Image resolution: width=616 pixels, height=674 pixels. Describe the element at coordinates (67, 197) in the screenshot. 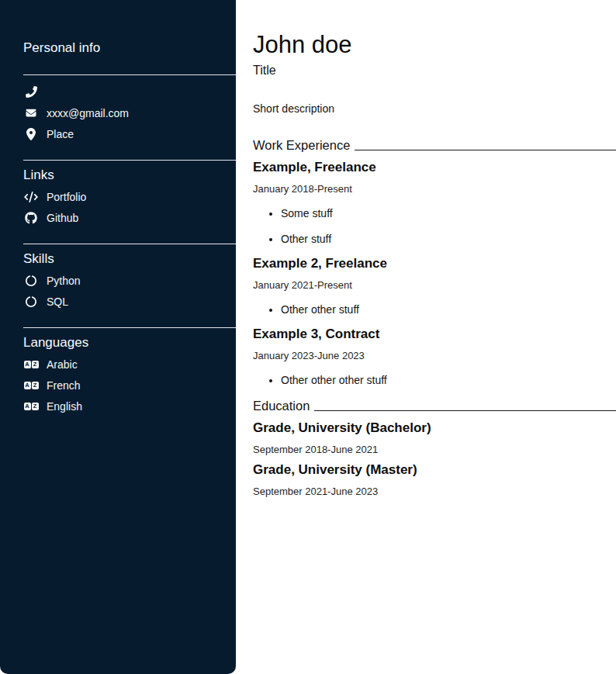

I see `portfolio-link-label: Portfolio` at that location.